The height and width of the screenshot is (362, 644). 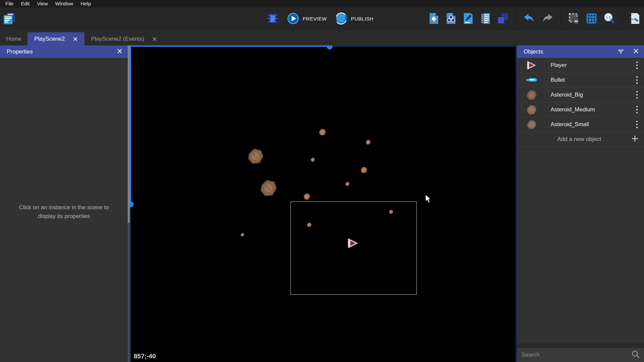 What do you see at coordinates (362, 19) in the screenshot?
I see `publish-label: PUBLISH` at bounding box center [362, 19].